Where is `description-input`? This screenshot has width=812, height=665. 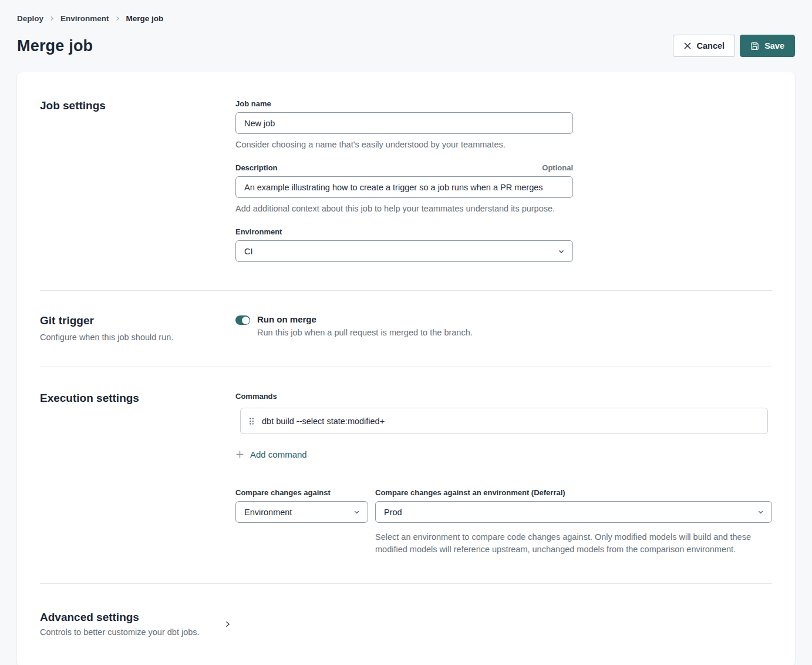
description-input is located at coordinates (404, 187).